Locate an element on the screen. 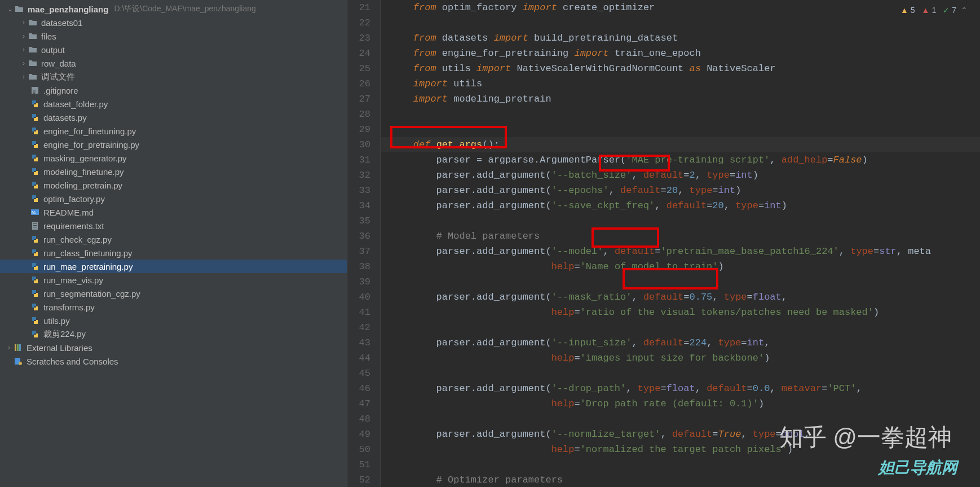 Image resolution: width=980 pixels, height=487 pixels. line-number: 35 is located at coordinates (359, 221).